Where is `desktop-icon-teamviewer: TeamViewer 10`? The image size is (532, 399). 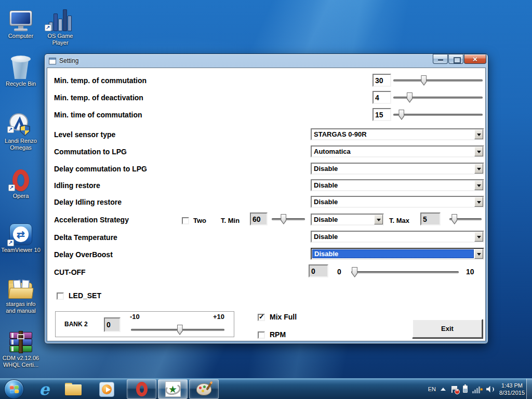 desktop-icon-teamviewer: TeamViewer 10 is located at coordinates (21, 235).